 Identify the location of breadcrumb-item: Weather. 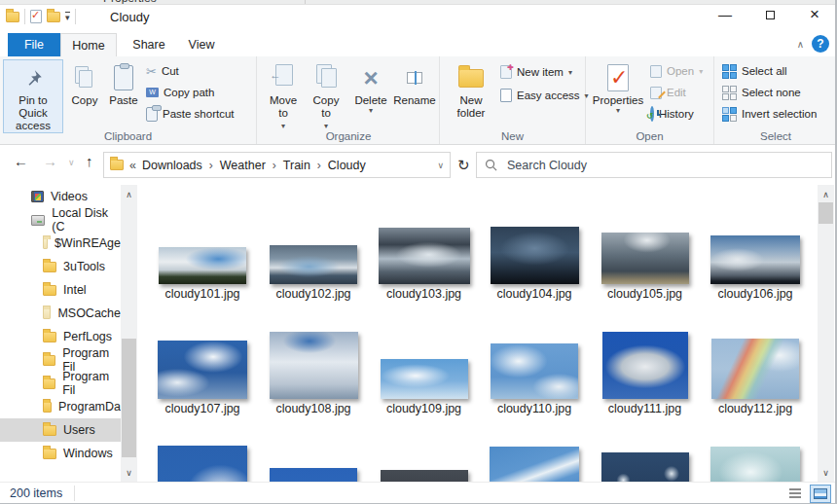
(243, 165).